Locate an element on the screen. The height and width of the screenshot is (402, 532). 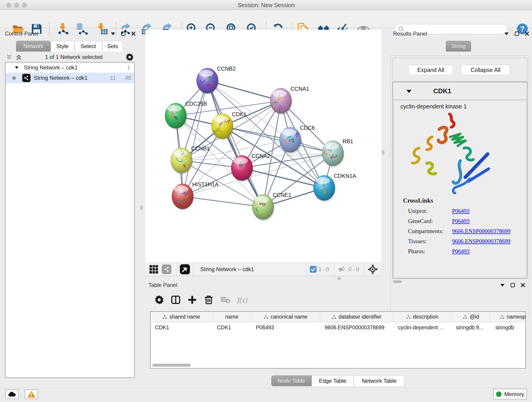
network-edge-CCNE1-HIST1H1A is located at coordinates (223, 202).